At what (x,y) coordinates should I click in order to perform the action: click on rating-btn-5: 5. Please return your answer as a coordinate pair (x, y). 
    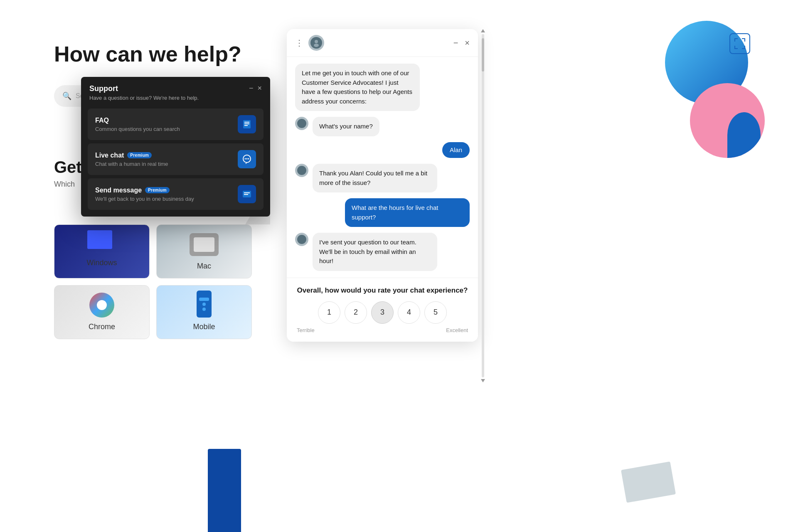
    Looking at the image, I should click on (436, 313).